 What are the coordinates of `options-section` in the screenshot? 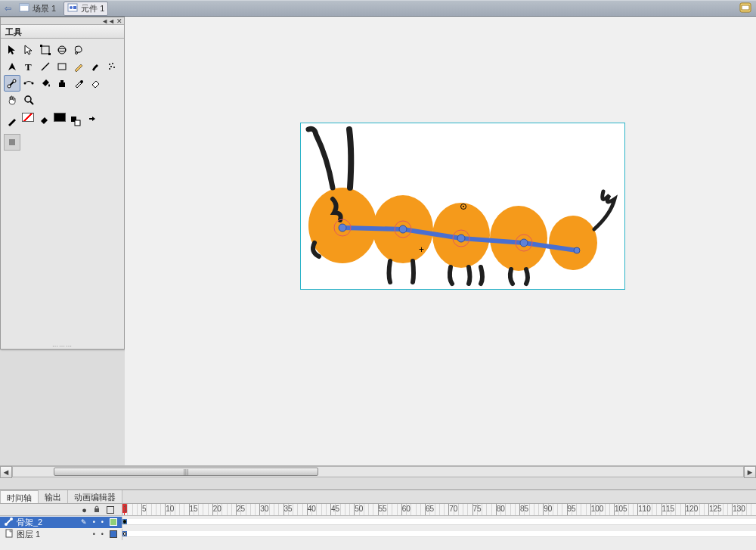 It's located at (12, 142).